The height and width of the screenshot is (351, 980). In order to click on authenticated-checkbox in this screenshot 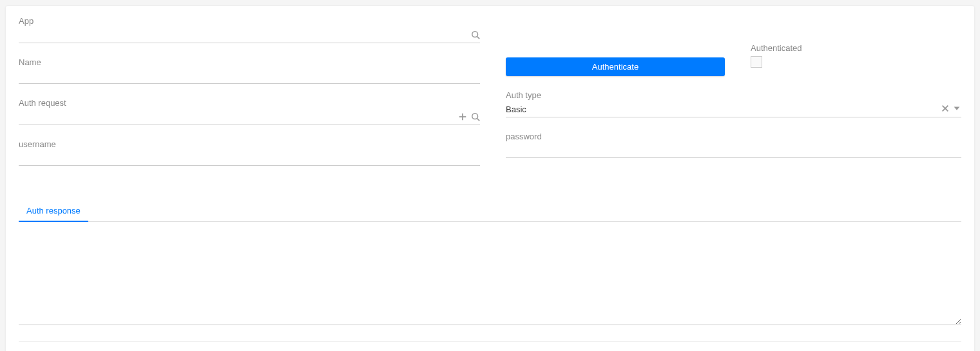, I will do `click(756, 62)`.